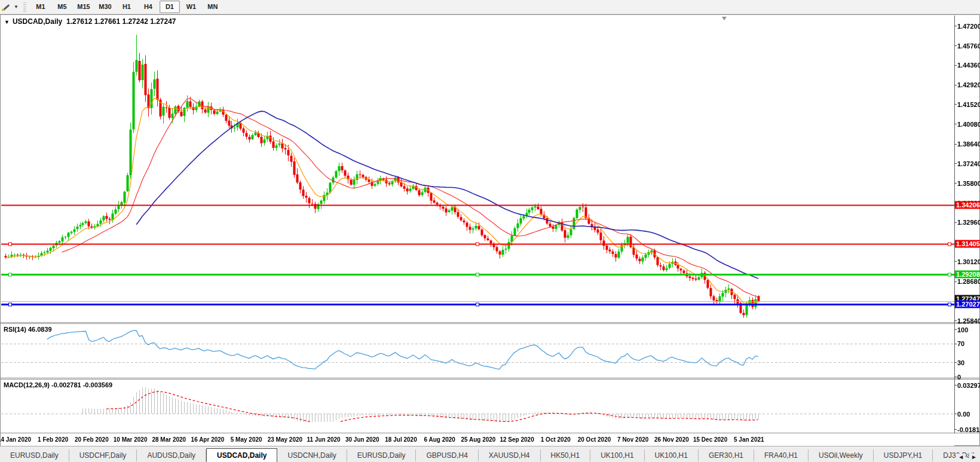 This screenshot has height=462, width=980. What do you see at coordinates (324, 440) in the screenshot?
I see `date-label: 11 Jun 2020` at bounding box center [324, 440].